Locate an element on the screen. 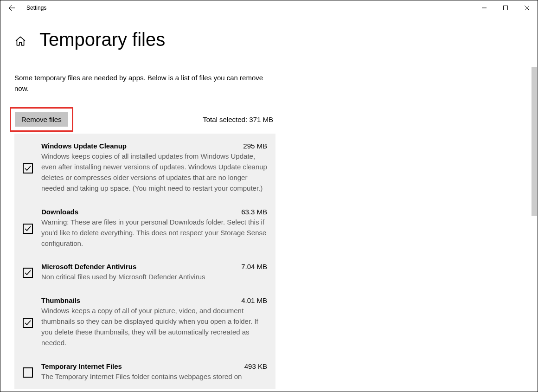 The width and height of the screenshot is (538, 392). list-item: Temporary Internet Files 493 KB The Temp… is located at coordinates (145, 372).